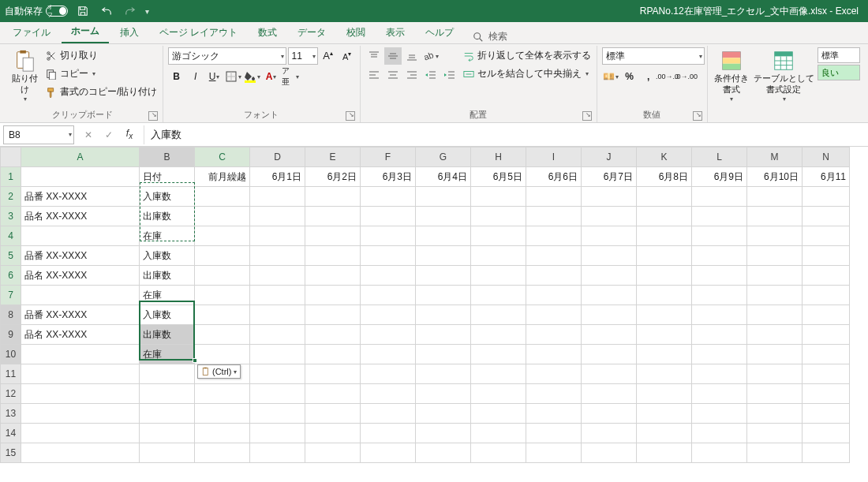 This screenshot has width=868, height=482. Describe the element at coordinates (333, 374) in the screenshot. I see `cell-E11` at that location.